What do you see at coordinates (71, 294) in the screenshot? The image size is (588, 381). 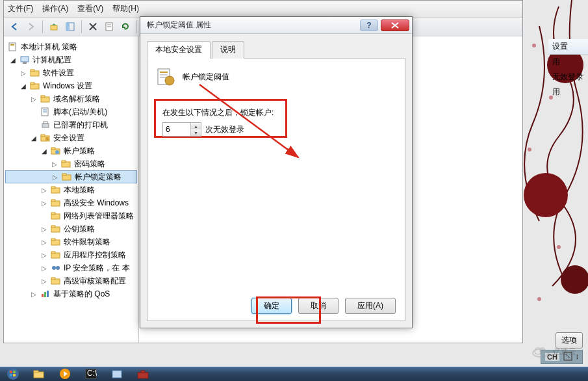 I see `tree-qos: ▷基于策略的 QoS` at bounding box center [71, 294].